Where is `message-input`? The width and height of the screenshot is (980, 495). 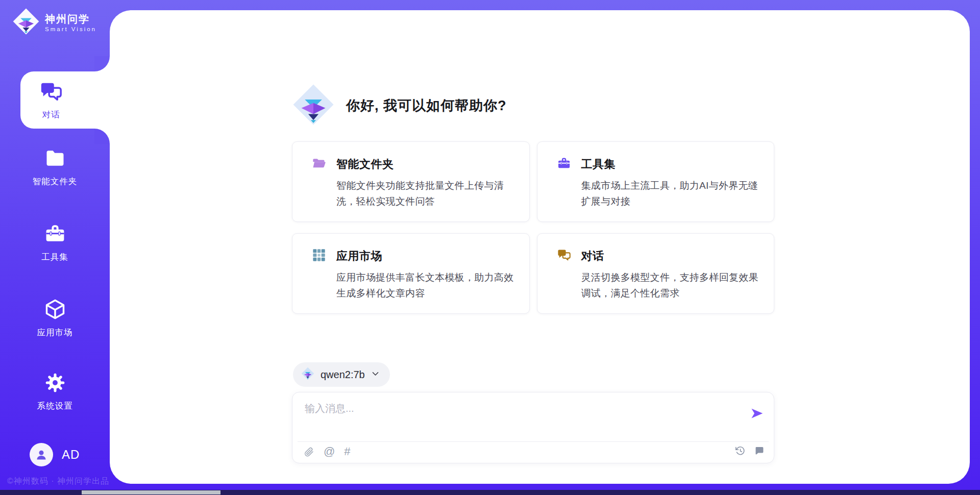 message-input is located at coordinates (519, 415).